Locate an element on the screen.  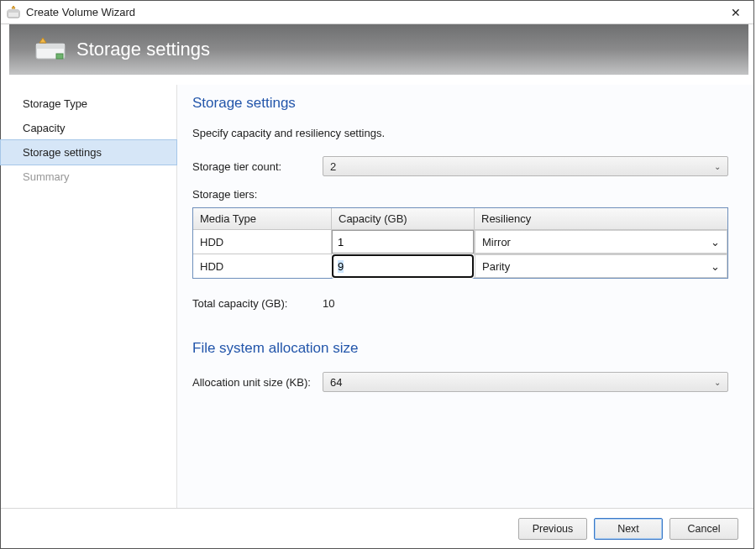
resiliency-value-1: Parity is located at coordinates (496, 267).